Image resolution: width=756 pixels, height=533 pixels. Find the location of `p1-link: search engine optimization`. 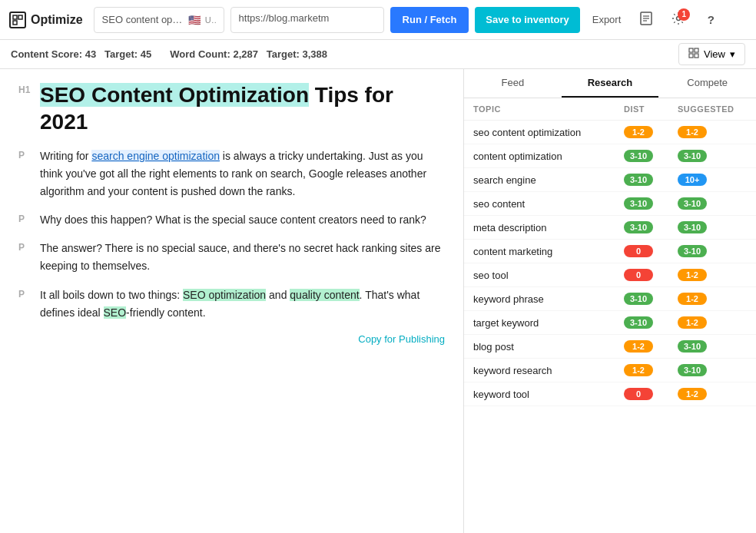

p1-link: search engine optimization is located at coordinates (155, 156).